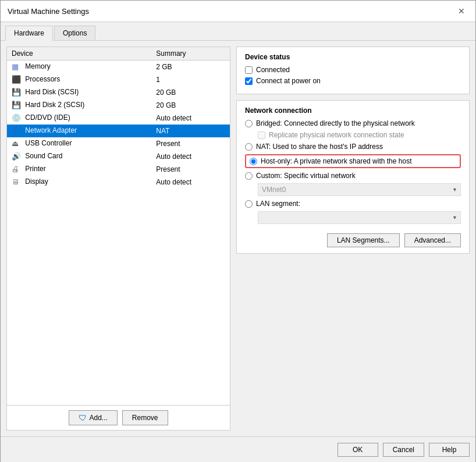  What do you see at coordinates (48, 12) in the screenshot?
I see `window-title: Virtual Machine Settings` at bounding box center [48, 12].